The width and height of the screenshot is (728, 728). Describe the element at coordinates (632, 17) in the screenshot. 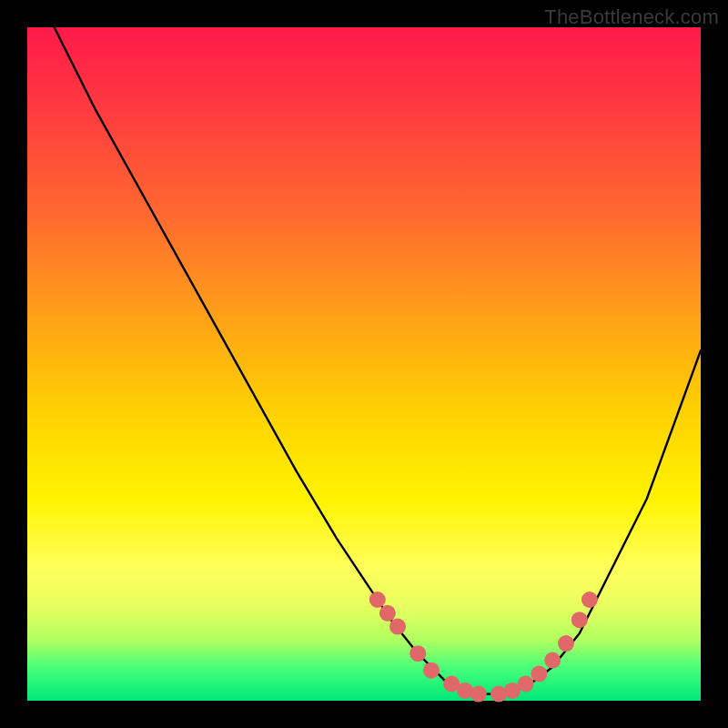

I see `watermark-text: TheBottleneck.com` at that location.